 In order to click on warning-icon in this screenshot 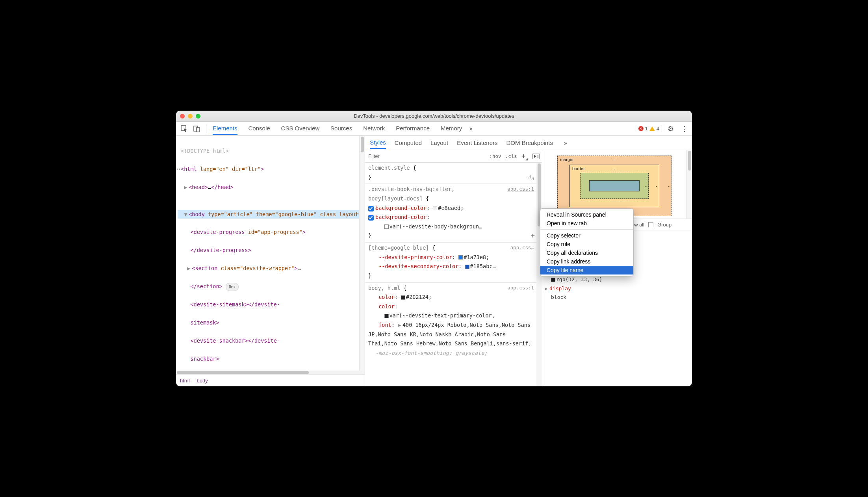, I will do `click(652, 129)`.